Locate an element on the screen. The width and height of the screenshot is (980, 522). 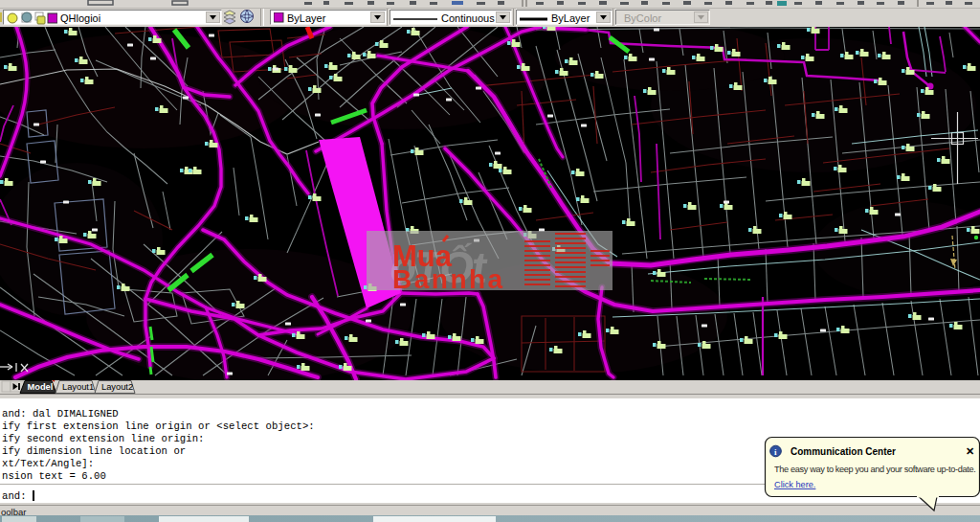
svg-text: Layout2 is located at coordinates (117, 387).